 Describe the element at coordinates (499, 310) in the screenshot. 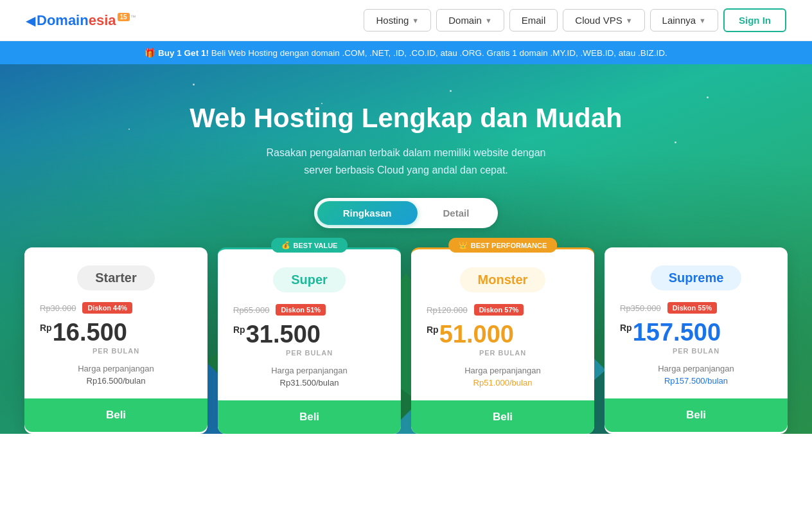

I see `discount-badge-monster: Diskon 57%` at that location.